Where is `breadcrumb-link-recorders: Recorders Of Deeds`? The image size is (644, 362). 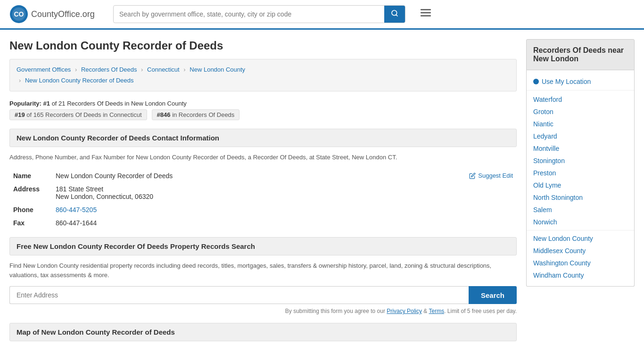
breadcrumb-link-recorders: Recorders Of Deeds is located at coordinates (109, 70).